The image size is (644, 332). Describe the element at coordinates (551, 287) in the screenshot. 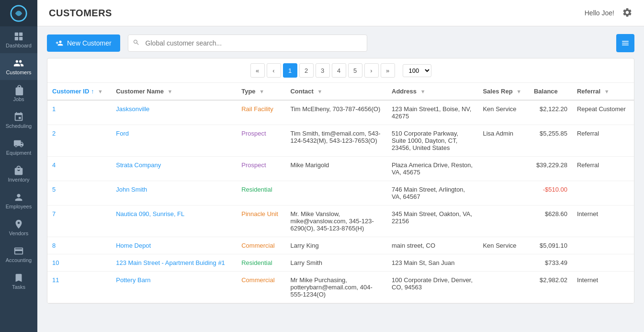

I see `cell-balance: $2,982.02` at that location.